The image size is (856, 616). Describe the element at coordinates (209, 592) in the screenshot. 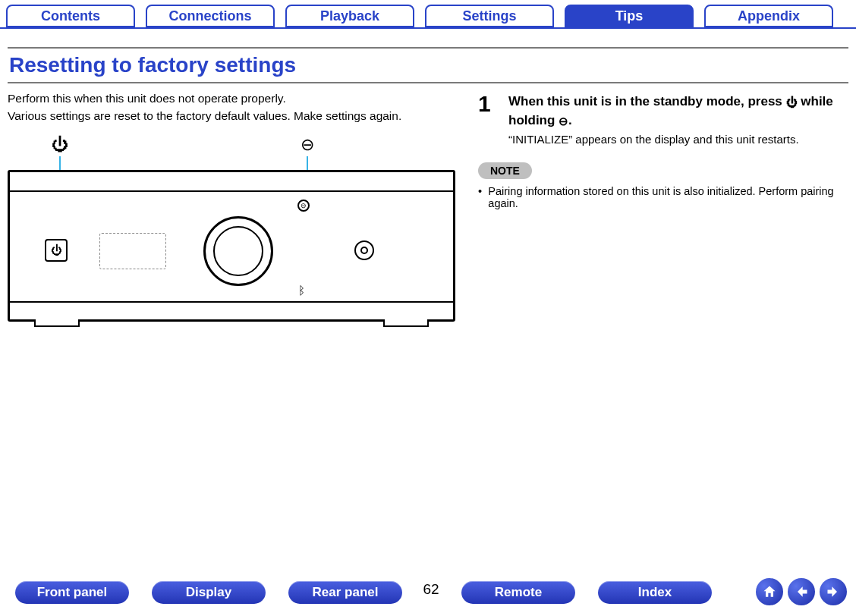

I see `nav-display: Display` at that location.